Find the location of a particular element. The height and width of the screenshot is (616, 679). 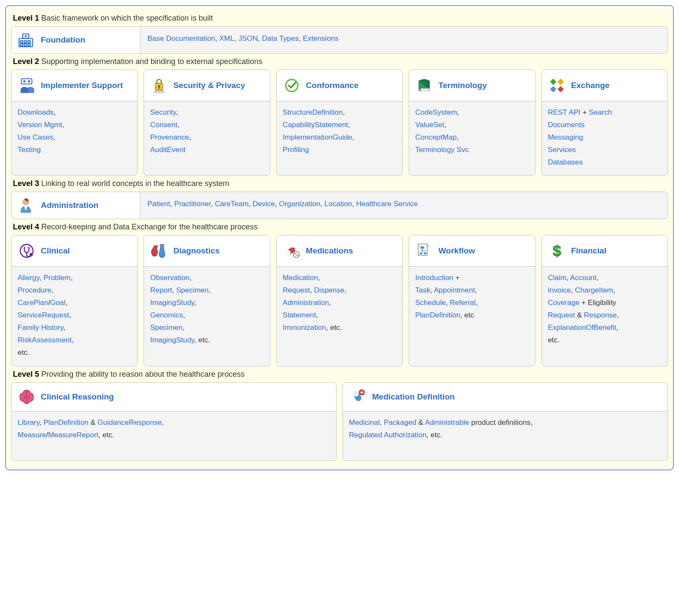

link-family-history: Family History is located at coordinates (40, 327).